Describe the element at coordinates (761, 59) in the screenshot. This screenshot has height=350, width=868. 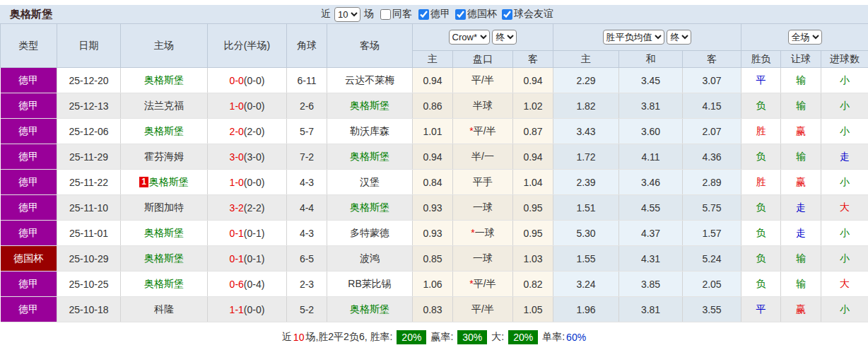
I see `col-header-outcome: 胜负` at that location.